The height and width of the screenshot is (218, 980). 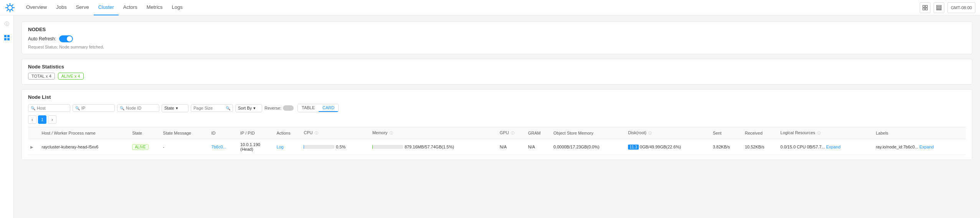 I want to click on logical-expand-link: Expand, so click(x=833, y=147).